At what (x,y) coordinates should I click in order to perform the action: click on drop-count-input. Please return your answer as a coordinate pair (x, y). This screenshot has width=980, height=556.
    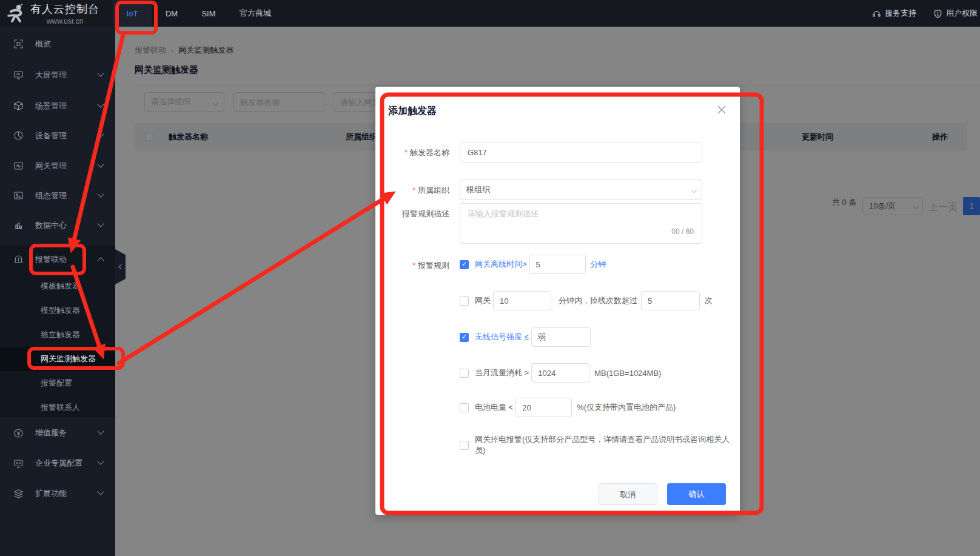
    Looking at the image, I should click on (671, 301).